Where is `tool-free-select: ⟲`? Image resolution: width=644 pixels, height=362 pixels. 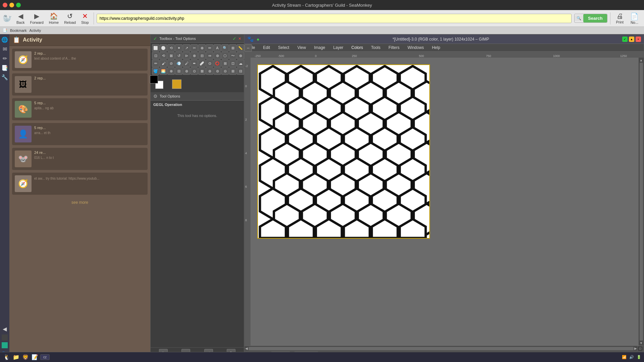 tool-free-select: ⟲ is located at coordinates (171, 48).